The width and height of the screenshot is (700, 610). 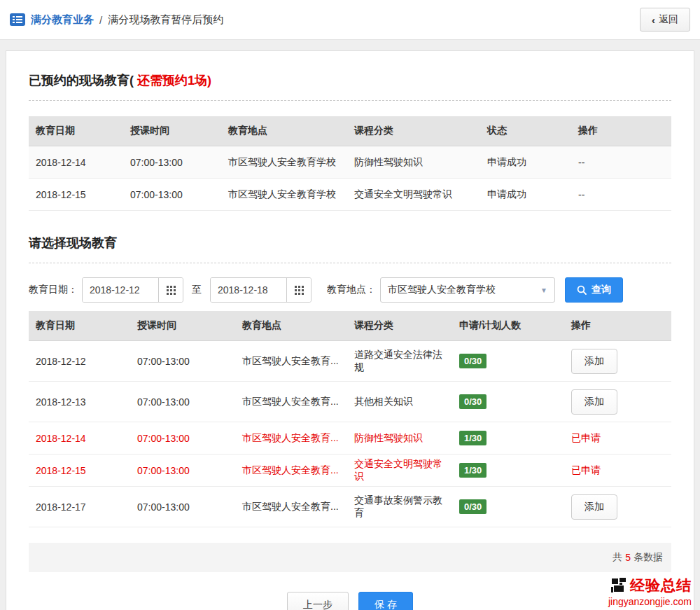 What do you see at coordinates (350, 20) in the screenshot?
I see `topbar: 满分教育业务 / 满分现场教育暂停后预约 ‹ 返回` at bounding box center [350, 20].